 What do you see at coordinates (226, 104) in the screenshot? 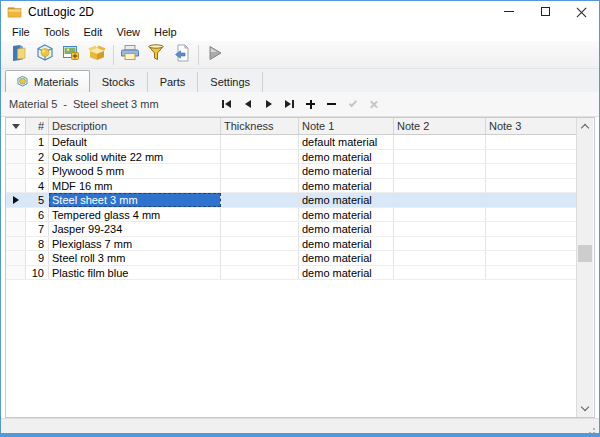
I see `first-record-button` at bounding box center [226, 104].